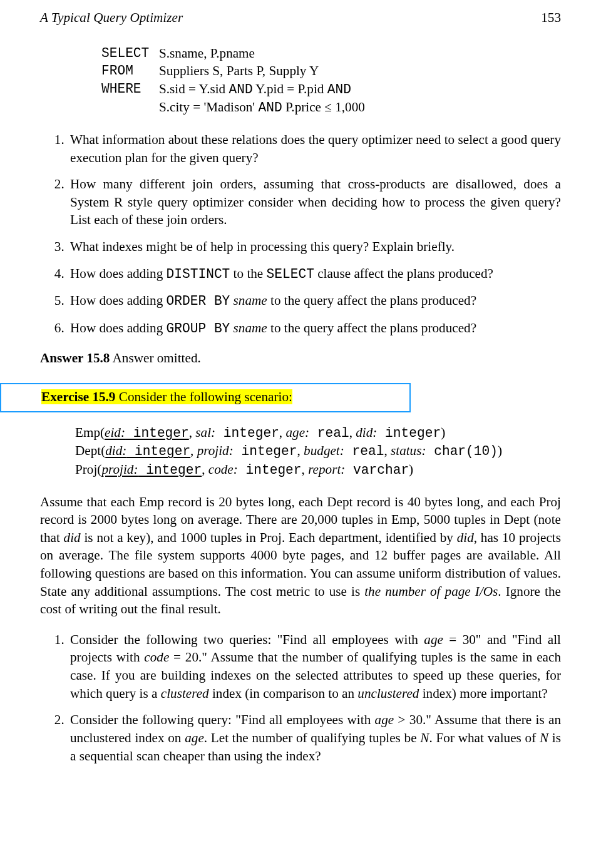 Image resolution: width=601 pixels, height=868 pixels. I want to click on question-3: What indexes might be of help in process…, so click(314, 247).